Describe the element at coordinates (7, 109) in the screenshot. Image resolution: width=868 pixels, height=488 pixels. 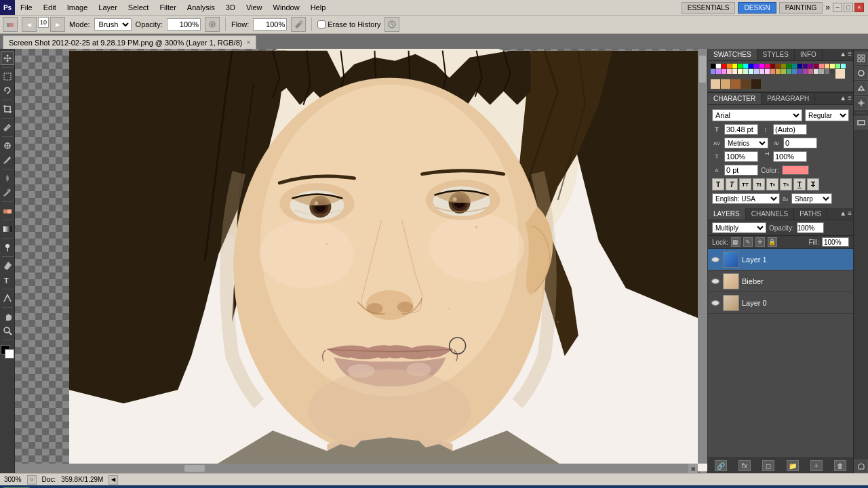
I see `crop-tool` at that location.